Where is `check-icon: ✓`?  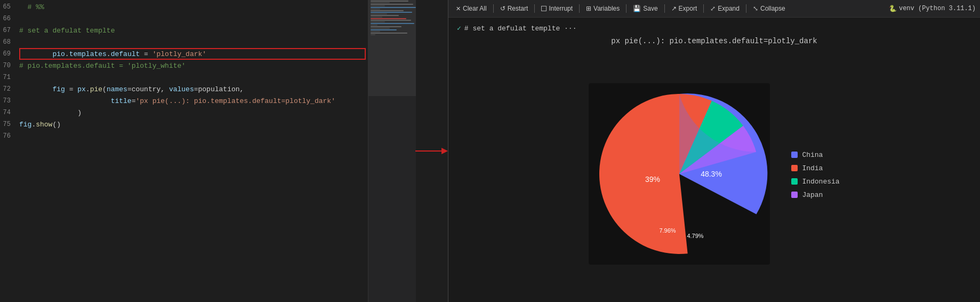 check-icon: ✓ is located at coordinates (459, 28).